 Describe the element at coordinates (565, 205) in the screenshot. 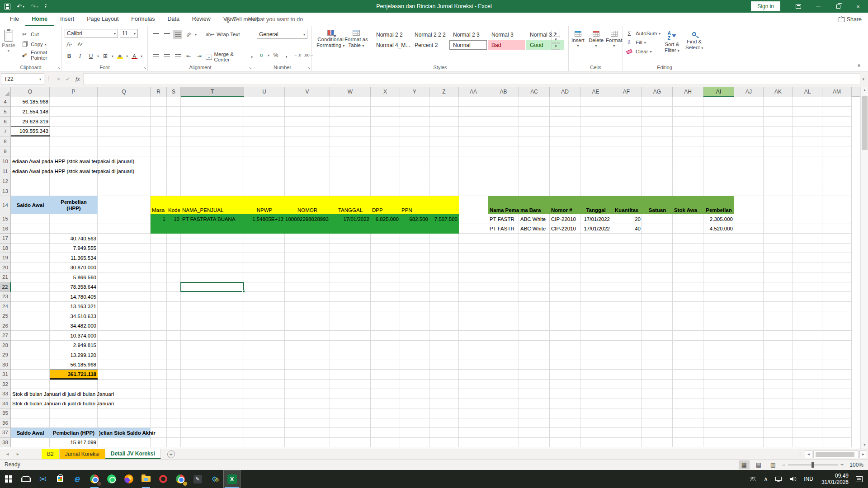

I see `cell-AD14: Nomor #` at that location.